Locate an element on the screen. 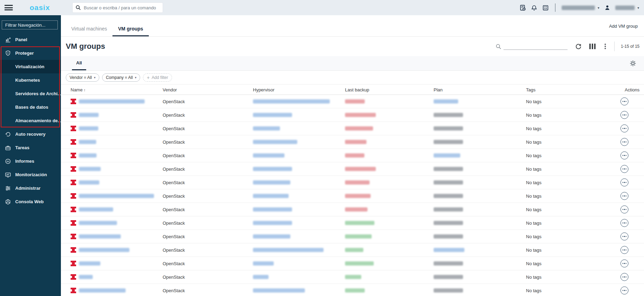 The width and height of the screenshot is (644, 296). sidebar-item-virtualizaci-n: Virtualización is located at coordinates (30, 66).